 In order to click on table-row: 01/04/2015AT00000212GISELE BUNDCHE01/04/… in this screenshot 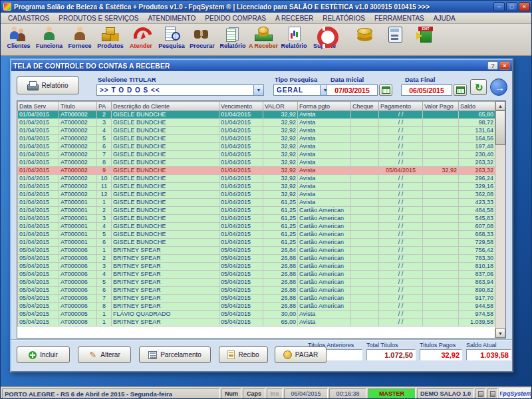, I will do `click(257, 195)`.